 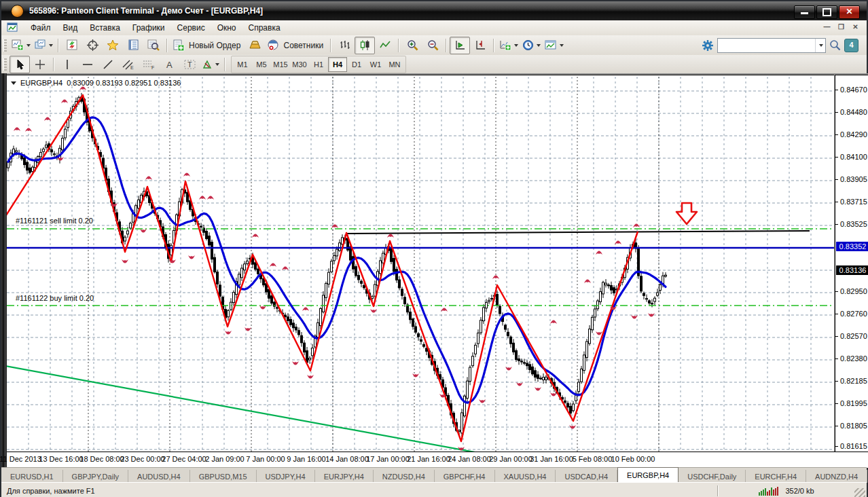 What do you see at coordinates (835, 45) in the screenshot?
I see `search-icon` at bounding box center [835, 45].